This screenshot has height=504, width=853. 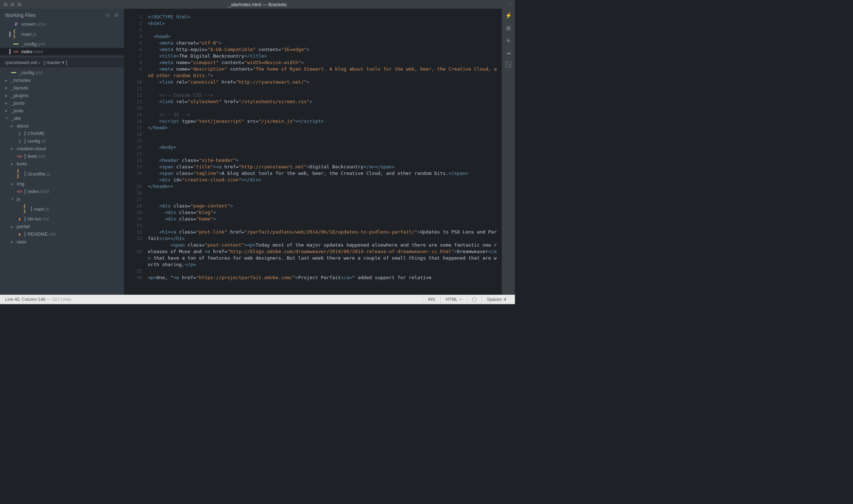 What do you see at coordinates (62, 72) in the screenshot?
I see `file-item: _config.yml` at bounding box center [62, 72].